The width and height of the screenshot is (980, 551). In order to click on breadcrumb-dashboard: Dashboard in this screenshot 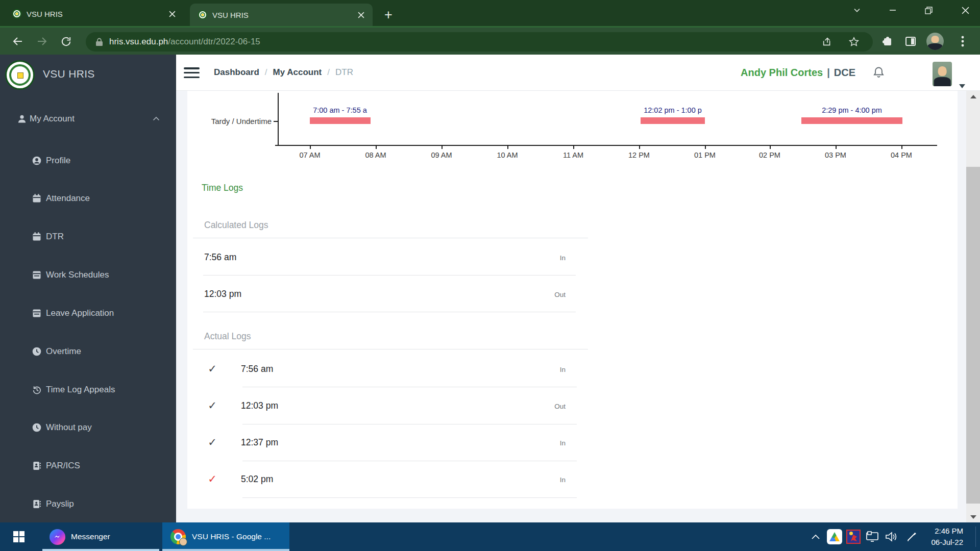, I will do `click(237, 72)`.